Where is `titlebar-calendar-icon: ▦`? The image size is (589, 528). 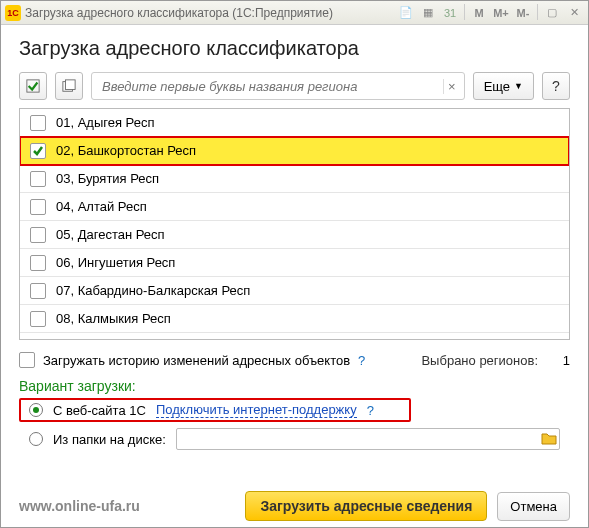 titlebar-calendar-icon: ▦ is located at coordinates (428, 13).